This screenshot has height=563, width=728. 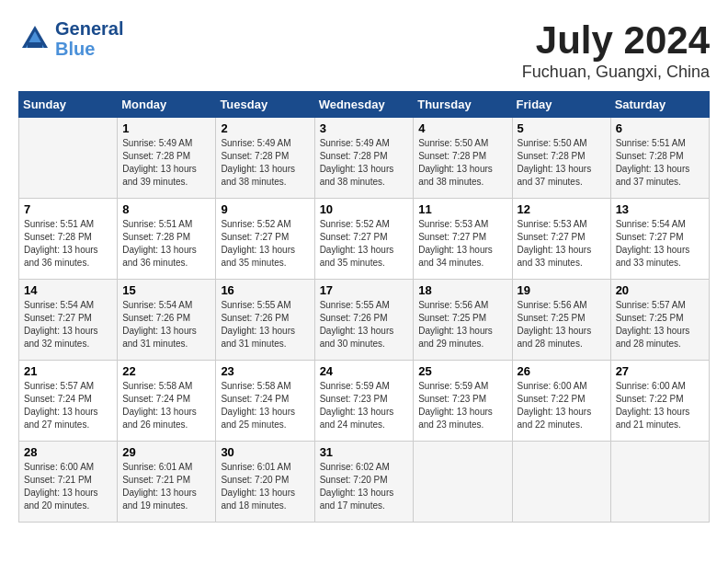 I want to click on logo-text-line2: Blue, so click(x=89, y=49).